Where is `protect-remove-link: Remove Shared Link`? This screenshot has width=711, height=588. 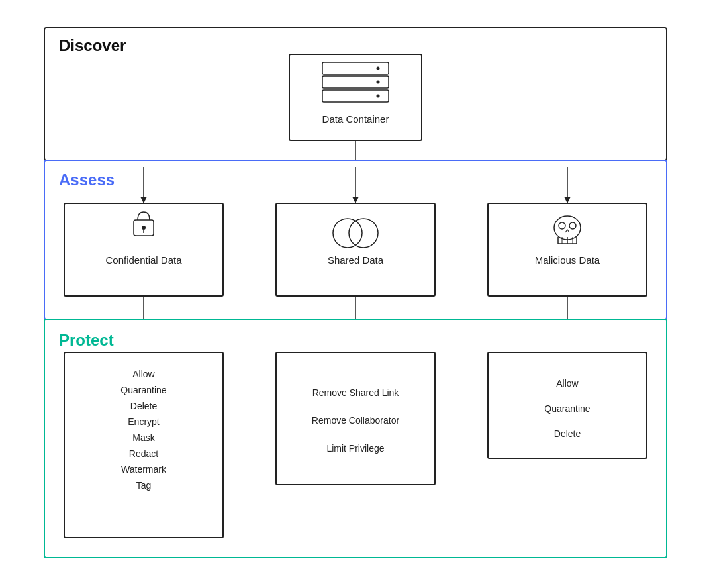
protect-remove-link: Remove Shared Link is located at coordinates (356, 393).